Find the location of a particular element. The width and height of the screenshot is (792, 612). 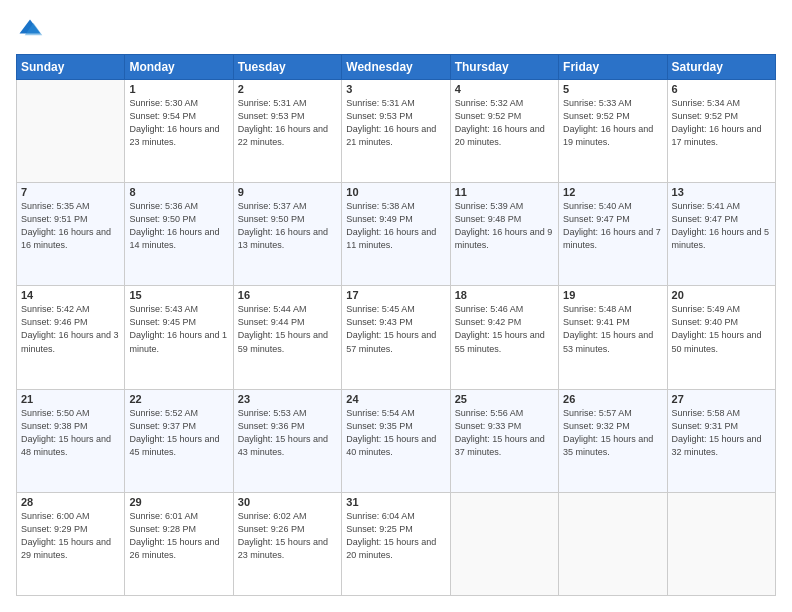

calendar-cell: 27Sunrise: 5:58 AMSunset: 9:31 PMDayligh… is located at coordinates (721, 440).